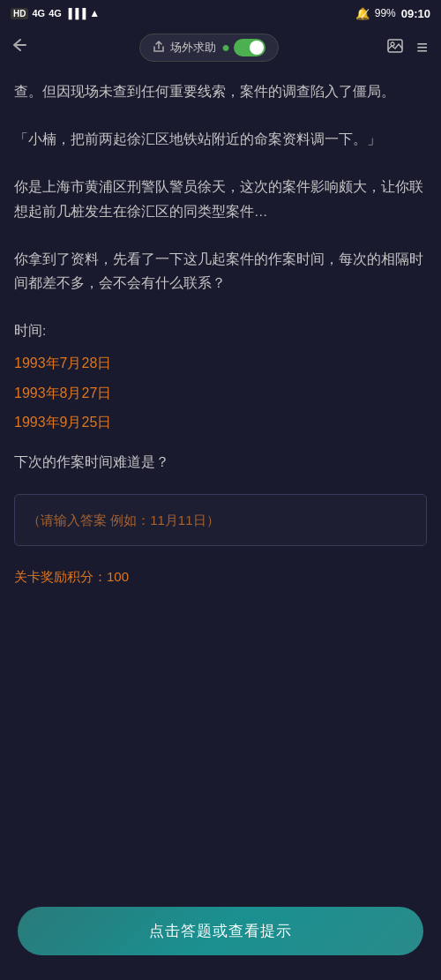 This screenshot has height=980, width=441. I want to click on image-icon, so click(395, 48).